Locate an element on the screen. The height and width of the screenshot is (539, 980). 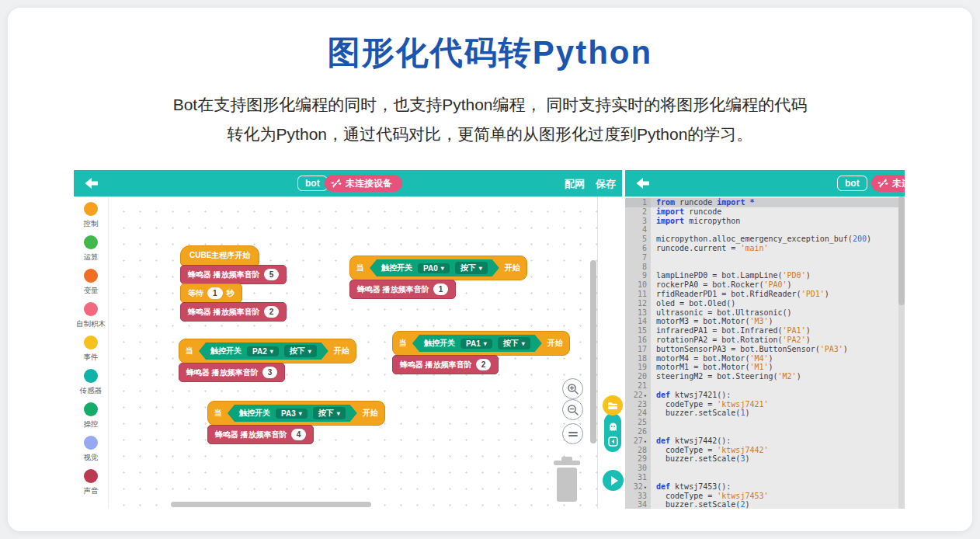
scale-input: 4 is located at coordinates (299, 435).